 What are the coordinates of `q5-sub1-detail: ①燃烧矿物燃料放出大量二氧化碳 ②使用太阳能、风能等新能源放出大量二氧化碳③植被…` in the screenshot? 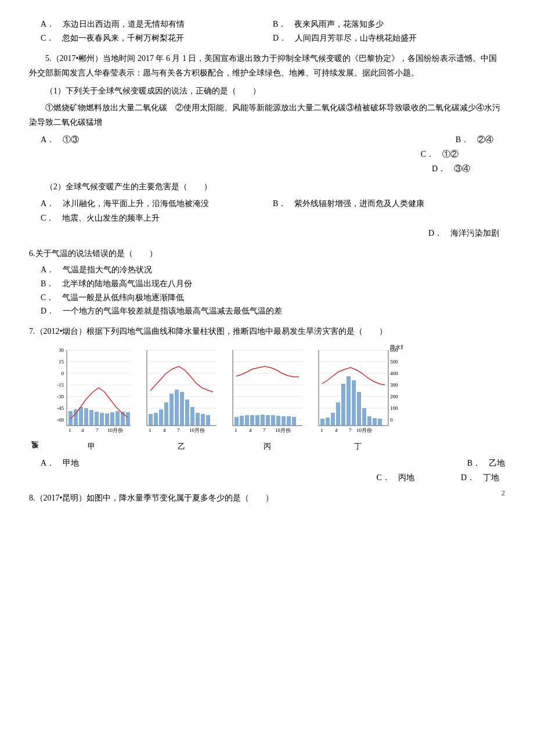 It's located at (267, 115).